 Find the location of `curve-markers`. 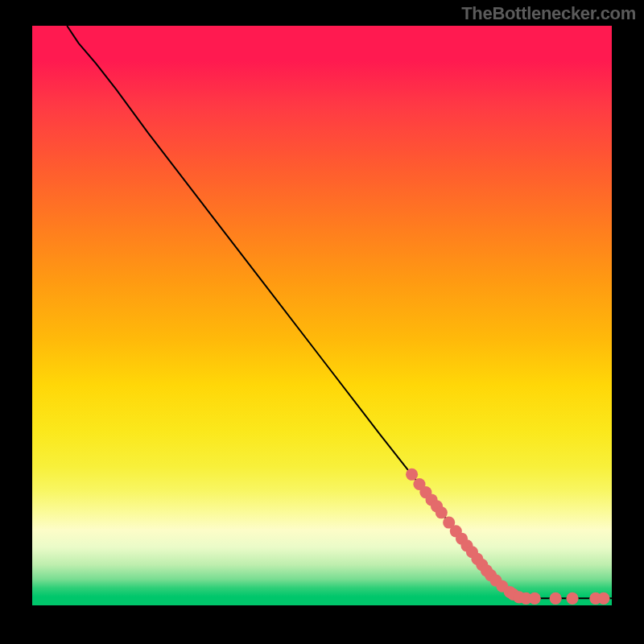

curve-markers is located at coordinates (507, 536).